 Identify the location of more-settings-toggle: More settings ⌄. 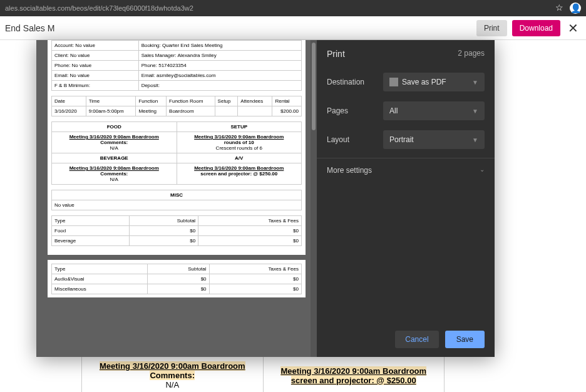
(406, 170).